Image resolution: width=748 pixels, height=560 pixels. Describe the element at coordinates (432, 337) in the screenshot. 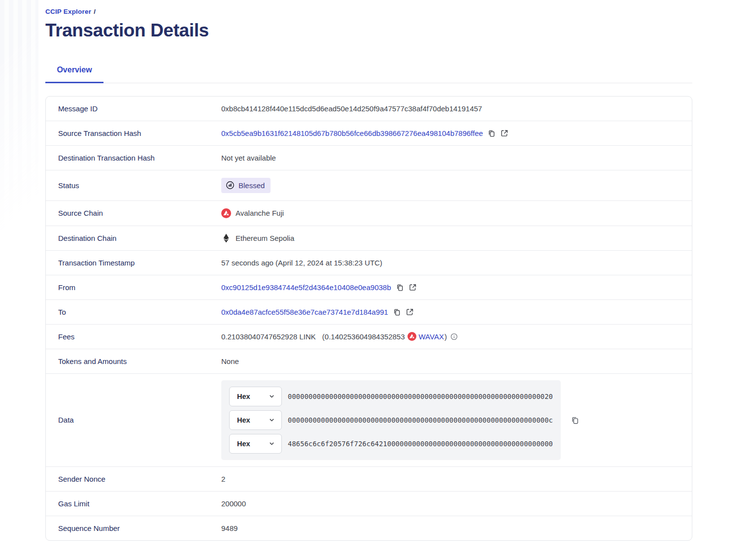

I see `wavax-token-link: WAVAX` at that location.